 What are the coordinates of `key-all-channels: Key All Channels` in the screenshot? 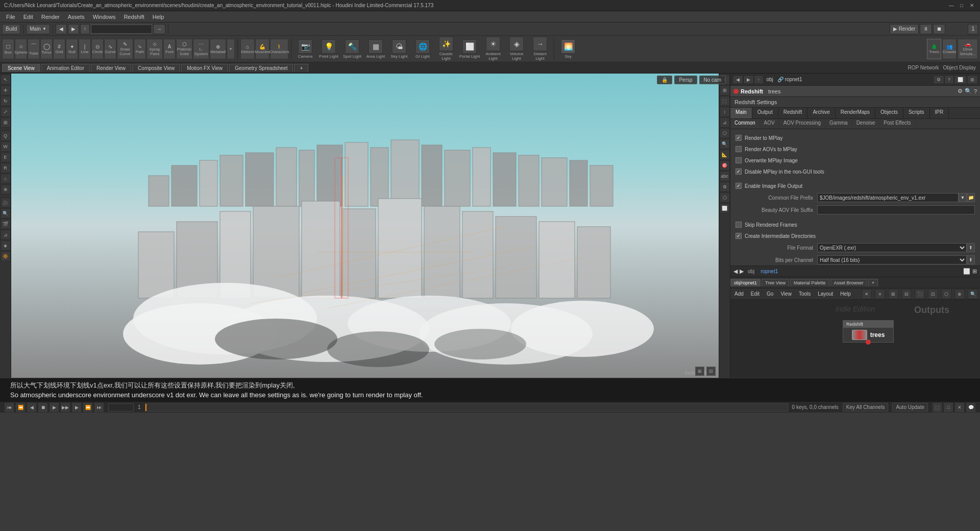 It's located at (866, 407).